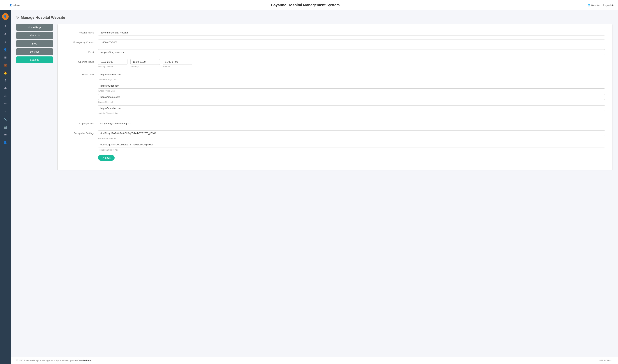  I want to click on copyright-input, so click(352, 124).